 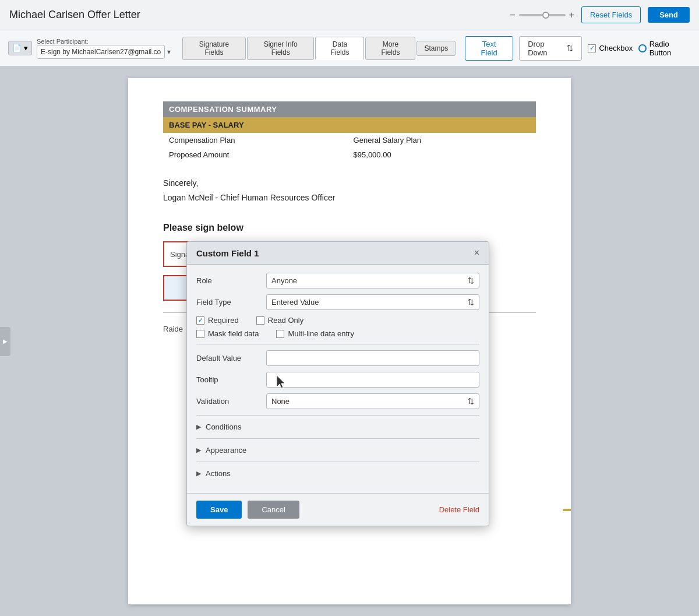 What do you see at coordinates (373, 358) in the screenshot?
I see `default-value-input` at bounding box center [373, 358].